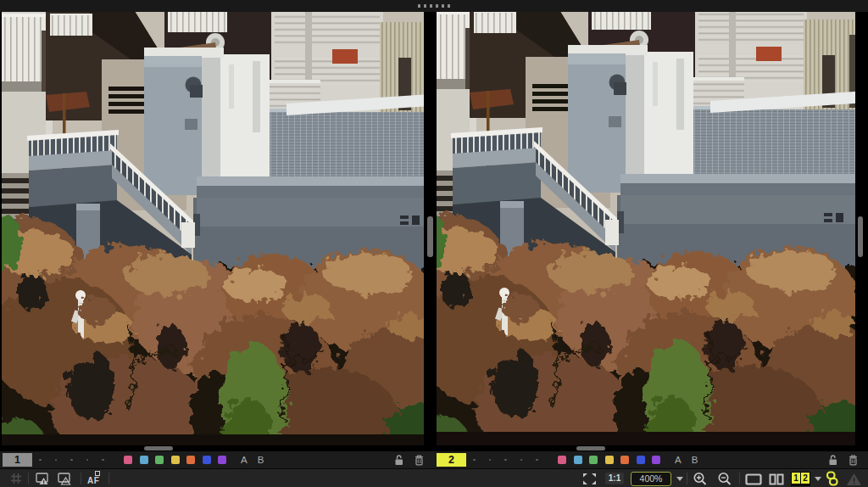 The width and height of the screenshot is (868, 487). What do you see at coordinates (97, 479) in the screenshot?
I see `af-points-icon: AF` at bounding box center [97, 479].